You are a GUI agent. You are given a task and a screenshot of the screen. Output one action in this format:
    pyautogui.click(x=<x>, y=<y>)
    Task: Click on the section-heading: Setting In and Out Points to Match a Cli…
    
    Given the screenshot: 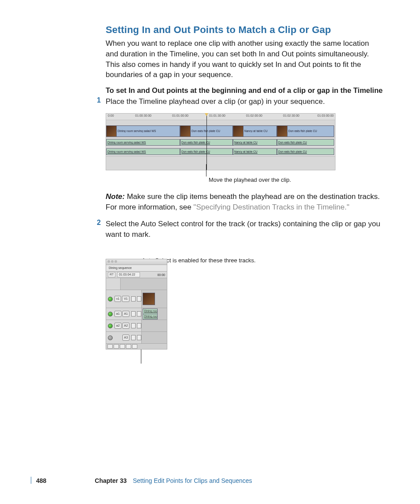 What is the action you would take?
    pyautogui.click(x=244, y=30)
    